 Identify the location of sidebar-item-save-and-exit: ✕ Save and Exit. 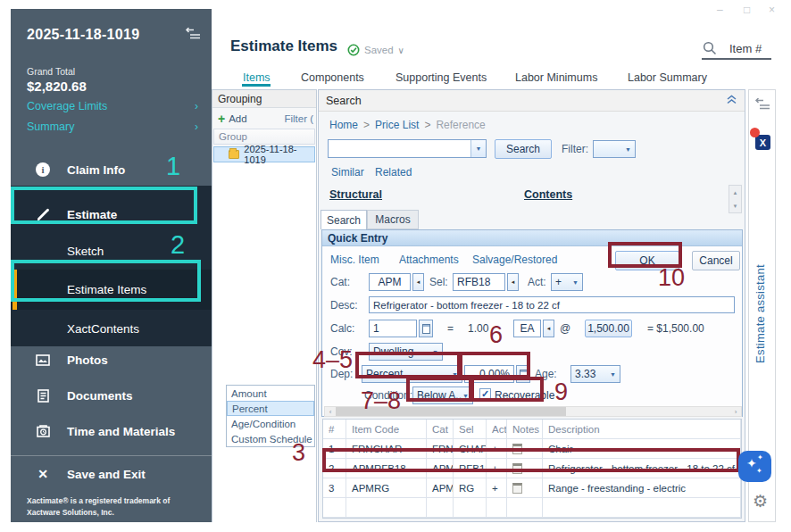
(111, 474).